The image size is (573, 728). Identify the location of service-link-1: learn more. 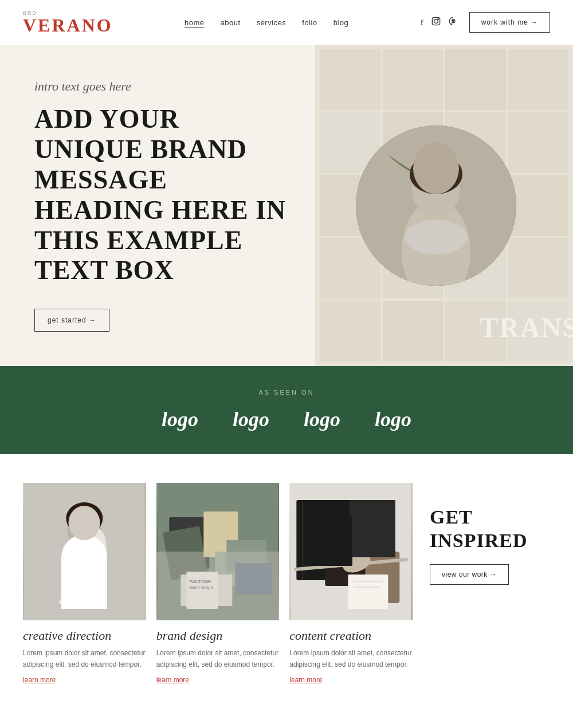
(85, 680).